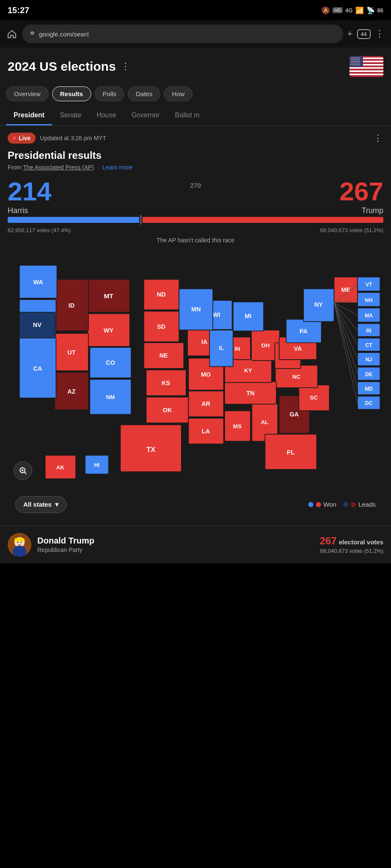 This screenshot has height=868, width=391. I want to click on svg-text: RI, so click(369, 331).